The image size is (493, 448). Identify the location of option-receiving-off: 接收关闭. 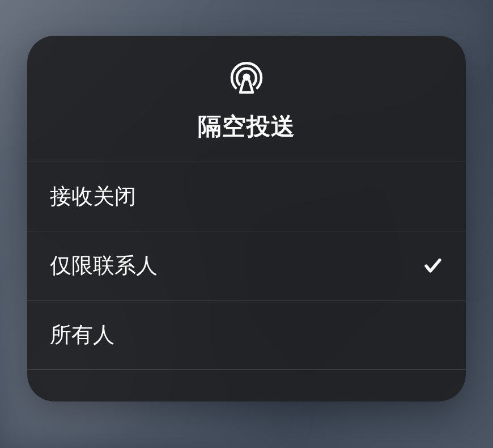
(246, 197).